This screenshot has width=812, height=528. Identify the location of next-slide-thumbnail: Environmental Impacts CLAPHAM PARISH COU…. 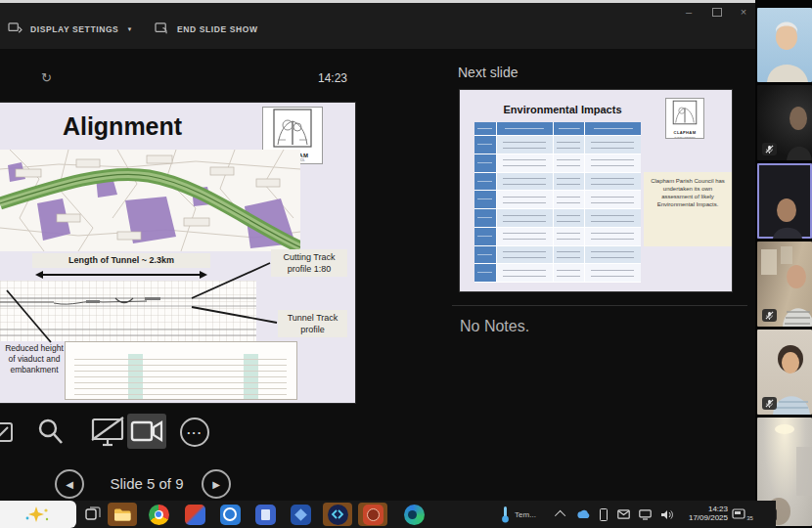
(596, 191).